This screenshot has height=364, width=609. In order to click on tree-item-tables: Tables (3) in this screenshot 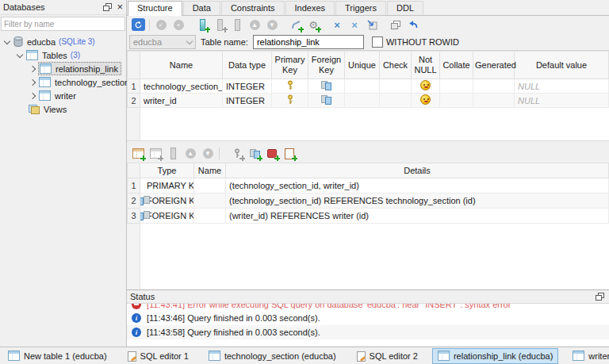, I will do `click(63, 56)`.